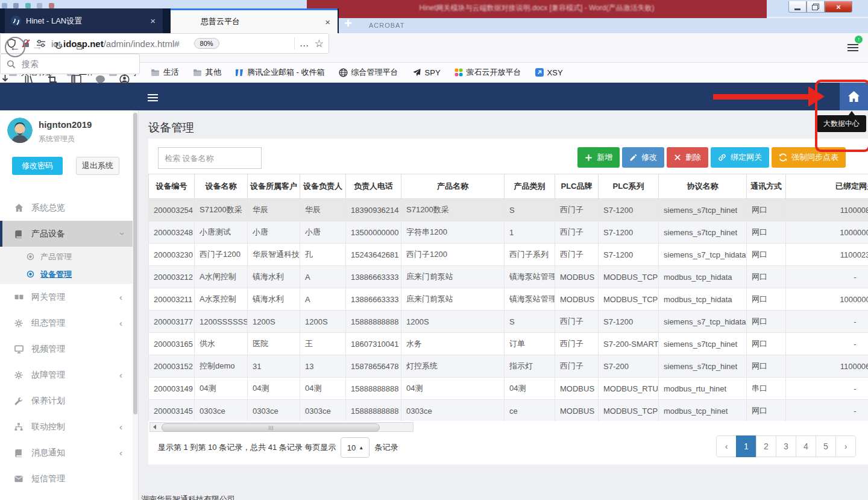 Image resolution: width=868 pixels, height=500 pixels. Describe the element at coordinates (154, 427) in the screenshot. I see `scroll-left-arrow` at that location.